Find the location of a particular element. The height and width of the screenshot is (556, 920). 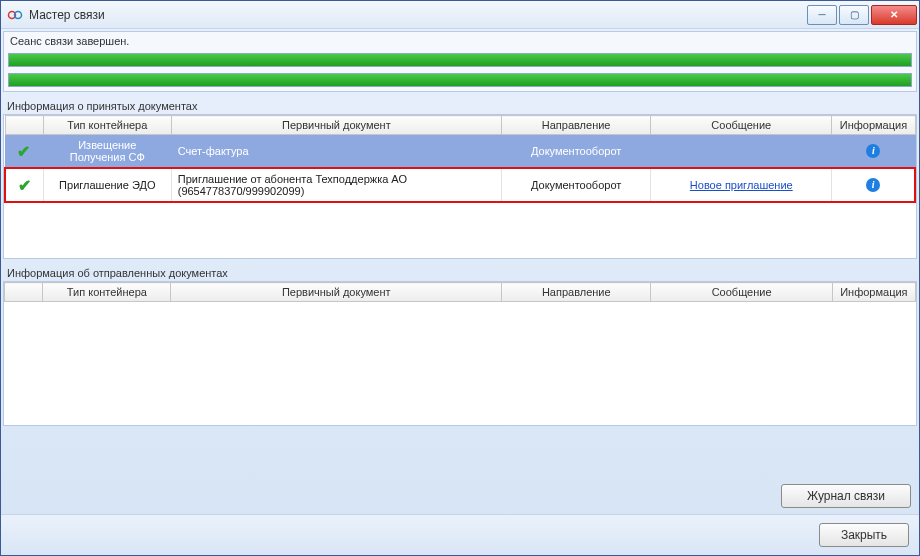

journal-row: Журнал связи is located at coordinates (460, 496).